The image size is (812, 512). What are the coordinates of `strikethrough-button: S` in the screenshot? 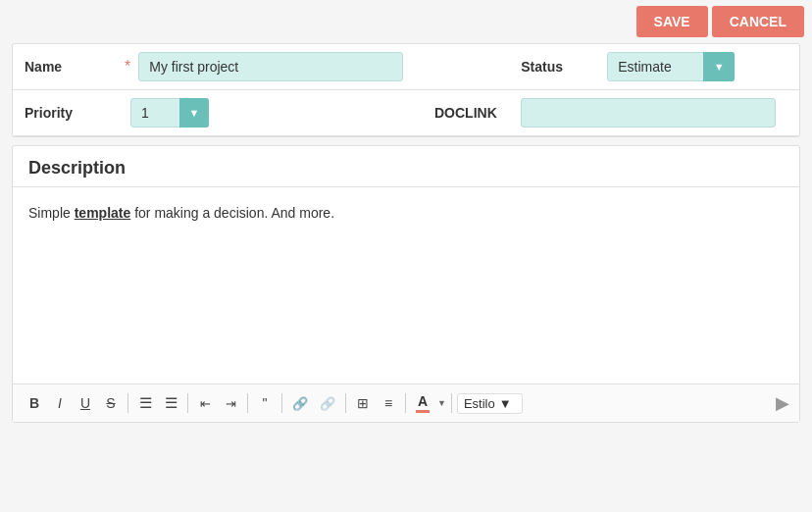 It's located at (111, 403).